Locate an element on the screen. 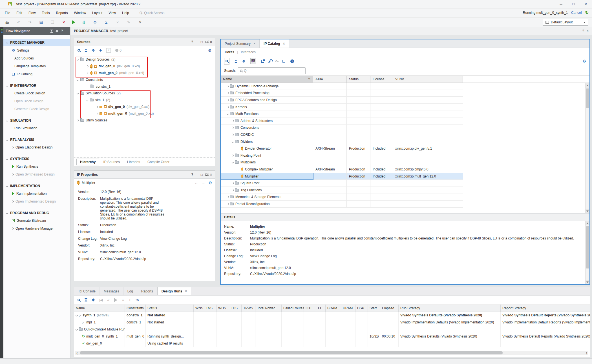 This screenshot has height=364, width=592. flownav-item-settings: ⚙Settings is located at coordinates (37, 50).